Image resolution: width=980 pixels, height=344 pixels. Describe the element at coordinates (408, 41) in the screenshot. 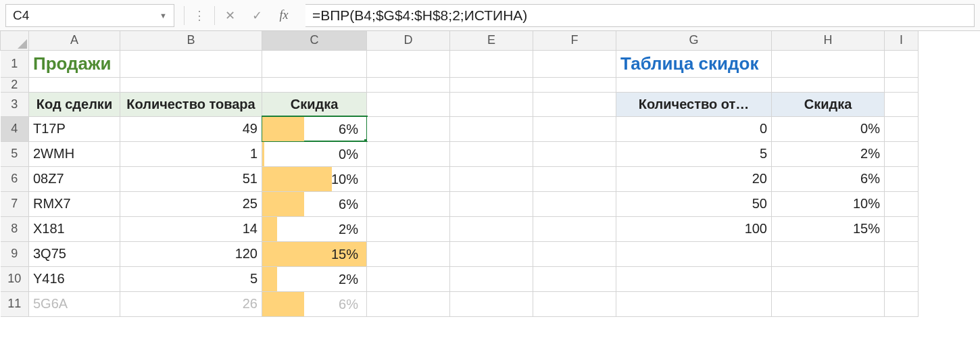

I see `col-header-D: D` at that location.